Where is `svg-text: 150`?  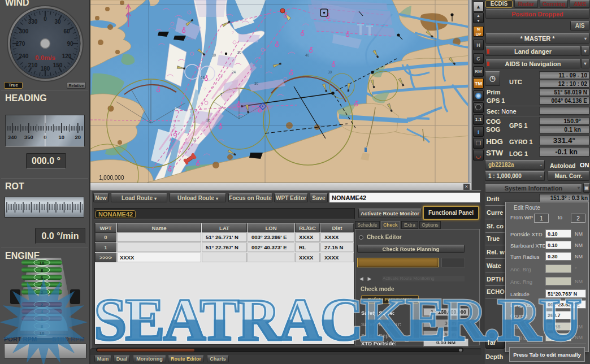
svg-text: 150 is located at coordinates (58, 66).